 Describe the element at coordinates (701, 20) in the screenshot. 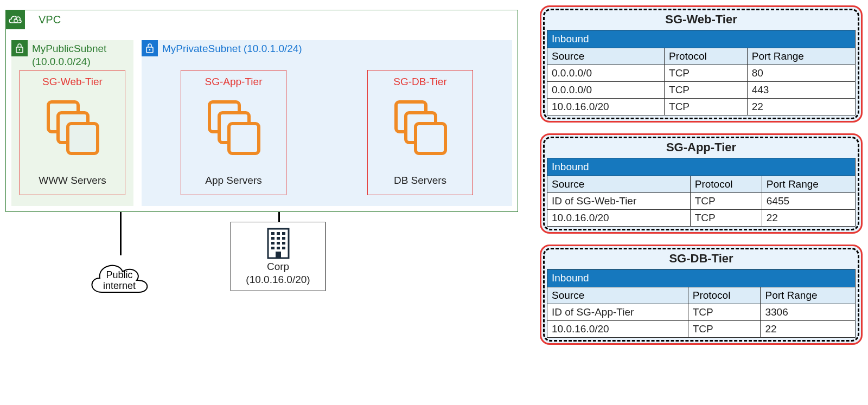

I see `sg-web-rules-title: SG-Web-Tier` at that location.